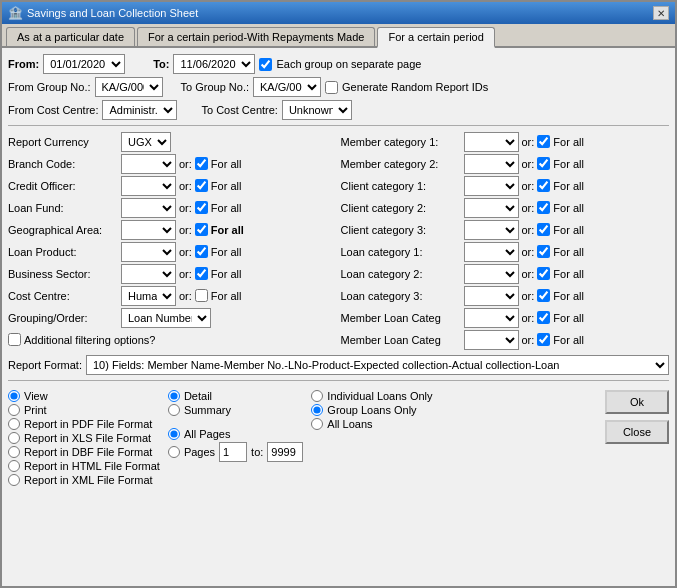  I want to click on tab-with-repayments: For a certain period-With Repayments Mad…, so click(256, 36).